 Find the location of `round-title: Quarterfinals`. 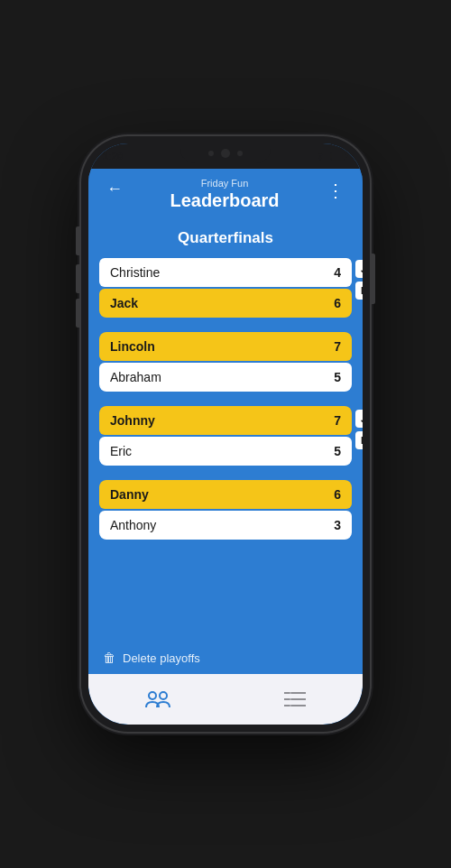

round-title: Quarterfinals is located at coordinates (226, 238).